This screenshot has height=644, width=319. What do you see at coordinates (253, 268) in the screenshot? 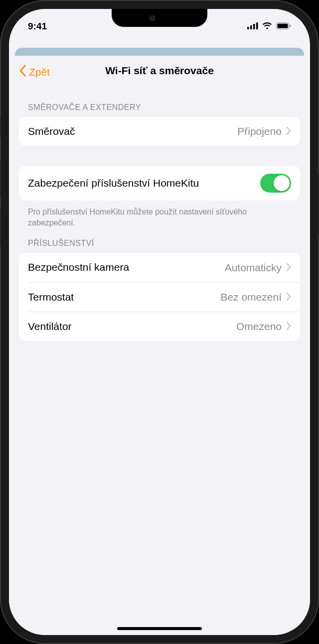
I see `accessory-detail: Automaticky` at bounding box center [253, 268].